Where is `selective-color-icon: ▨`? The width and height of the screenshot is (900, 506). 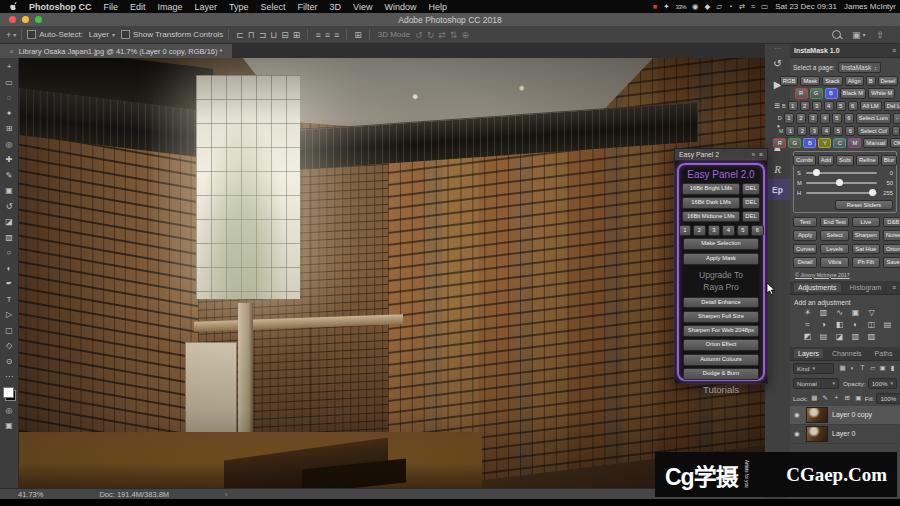 selective-color-icon: ▨ is located at coordinates (872, 337).